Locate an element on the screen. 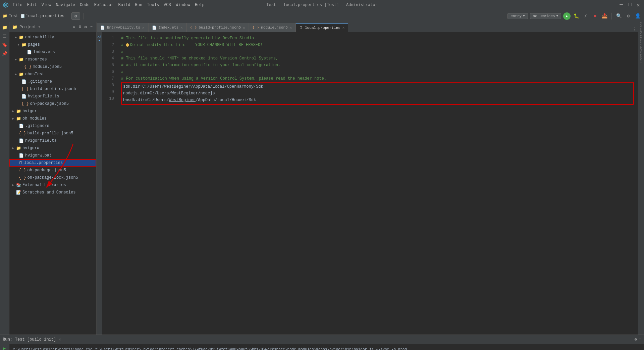  tree-item: ▶ 📄 hvigorw.bat is located at coordinates (53, 156).